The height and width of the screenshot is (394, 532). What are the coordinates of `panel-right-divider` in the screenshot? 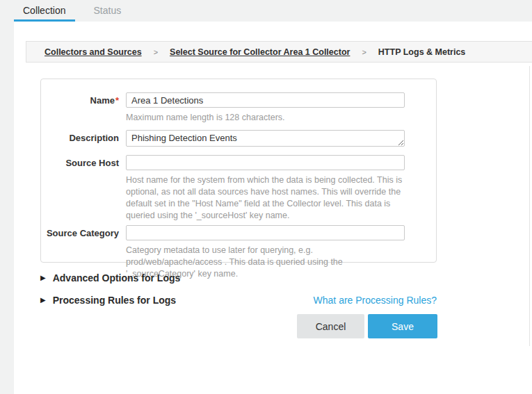 It's located at (530, 206).